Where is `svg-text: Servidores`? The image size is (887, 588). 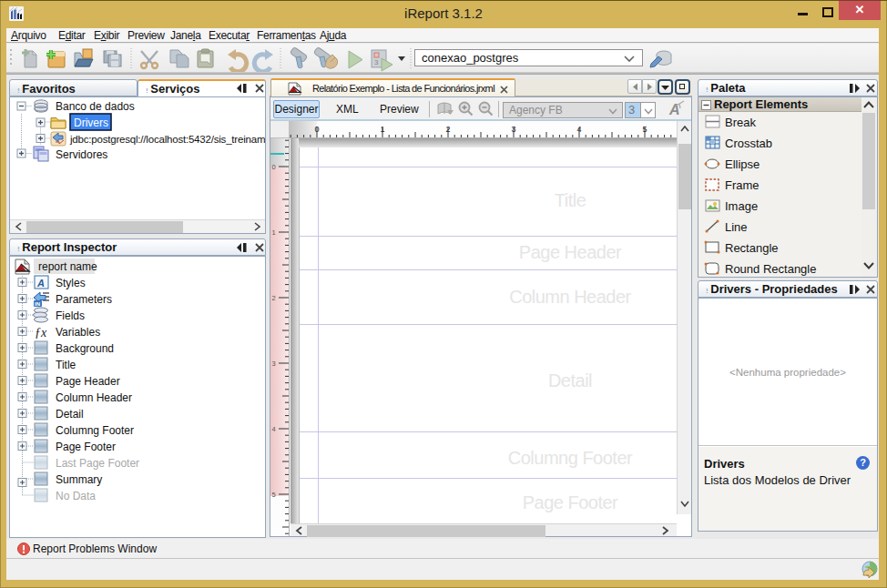
svg-text: Servidores is located at coordinates (82, 155).